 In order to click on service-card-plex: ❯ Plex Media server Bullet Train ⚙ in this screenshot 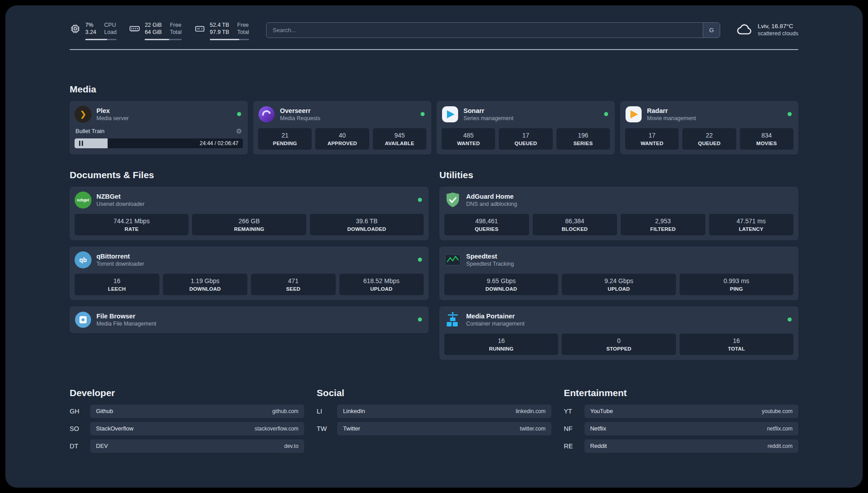, I will do `click(159, 128)`.